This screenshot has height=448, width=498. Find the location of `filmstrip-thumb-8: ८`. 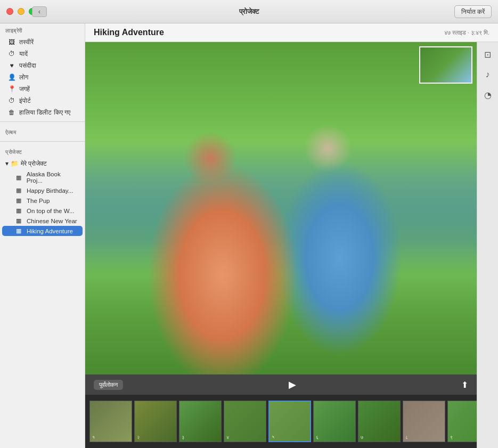

filmstrip-thumb-8: ८ is located at coordinates (424, 421).